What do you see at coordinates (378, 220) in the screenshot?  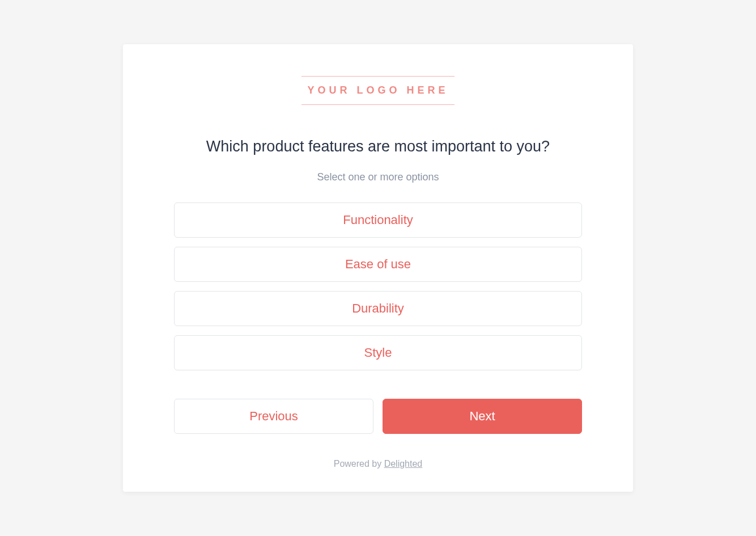 I see `option-label: Functionality` at bounding box center [378, 220].